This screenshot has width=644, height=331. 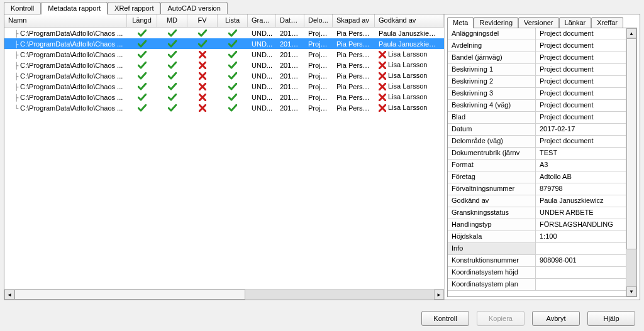 I want to click on langd-status-icon, so click(x=142, y=65).